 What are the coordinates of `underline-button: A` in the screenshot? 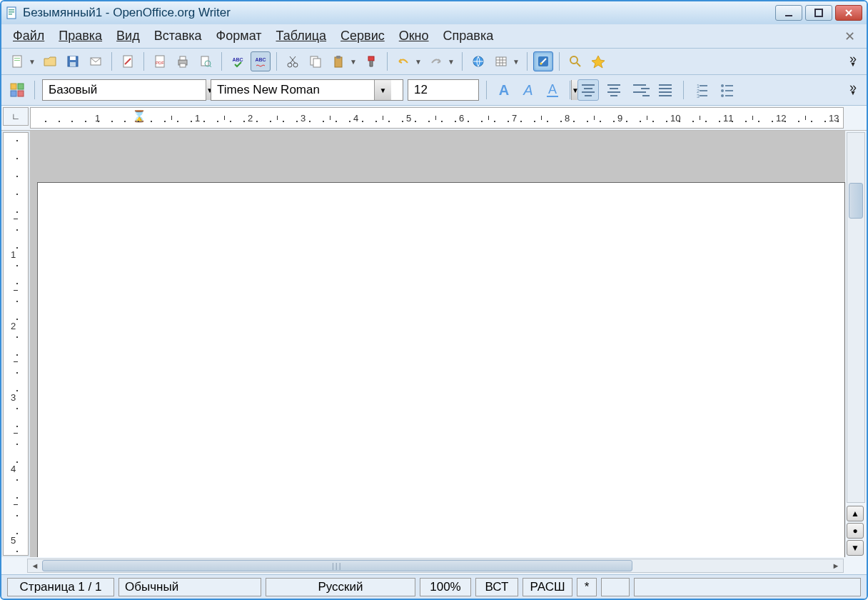 It's located at (552, 90).